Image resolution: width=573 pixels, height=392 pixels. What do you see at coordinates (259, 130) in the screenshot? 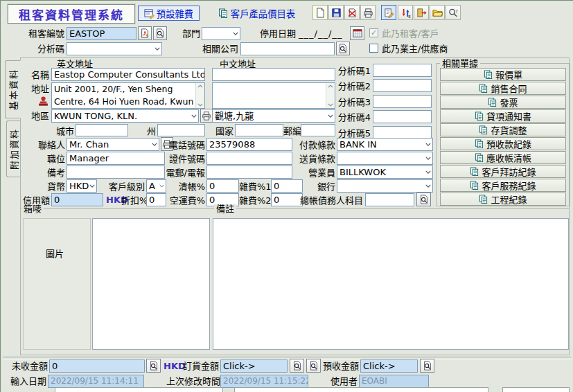
I see `country-field` at bounding box center [259, 130].